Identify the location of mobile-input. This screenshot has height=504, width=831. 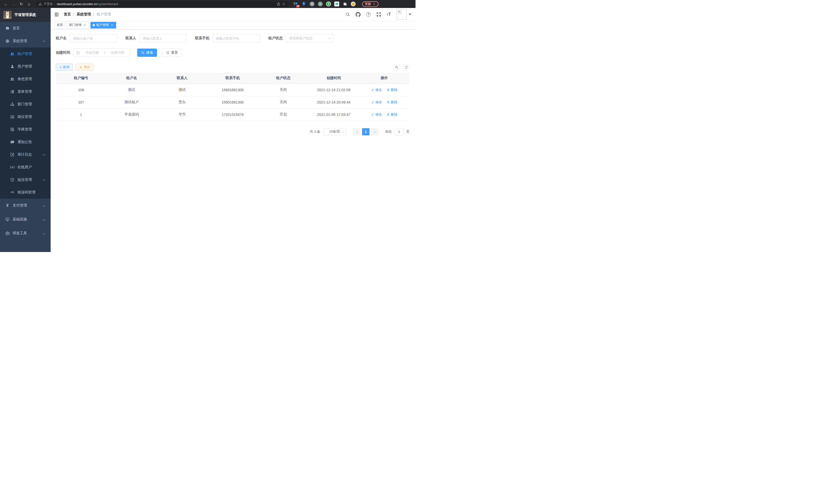
(236, 38).